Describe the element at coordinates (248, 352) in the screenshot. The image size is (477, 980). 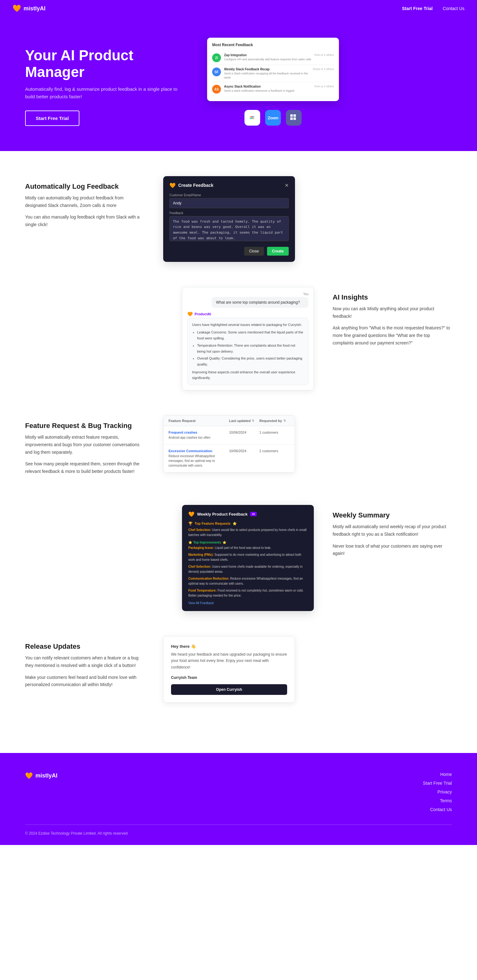
I see `chat-ai-response: Users have highlighted several issues re…` at that location.